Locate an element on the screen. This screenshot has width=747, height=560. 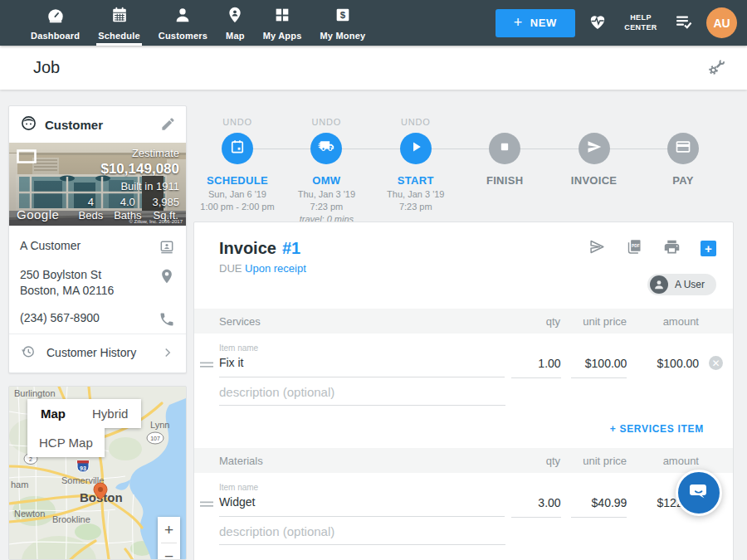
invoice-actions: PDF + is located at coordinates (652, 248).